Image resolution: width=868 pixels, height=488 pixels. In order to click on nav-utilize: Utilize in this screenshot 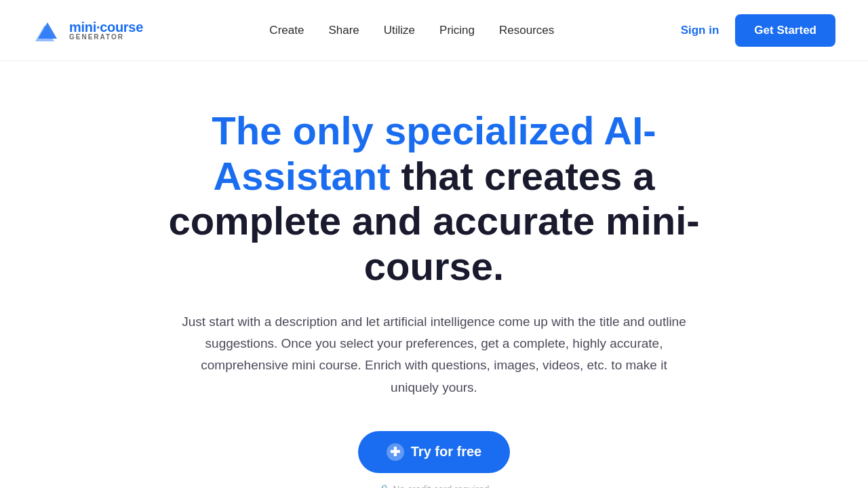, I will do `click(399, 30)`.